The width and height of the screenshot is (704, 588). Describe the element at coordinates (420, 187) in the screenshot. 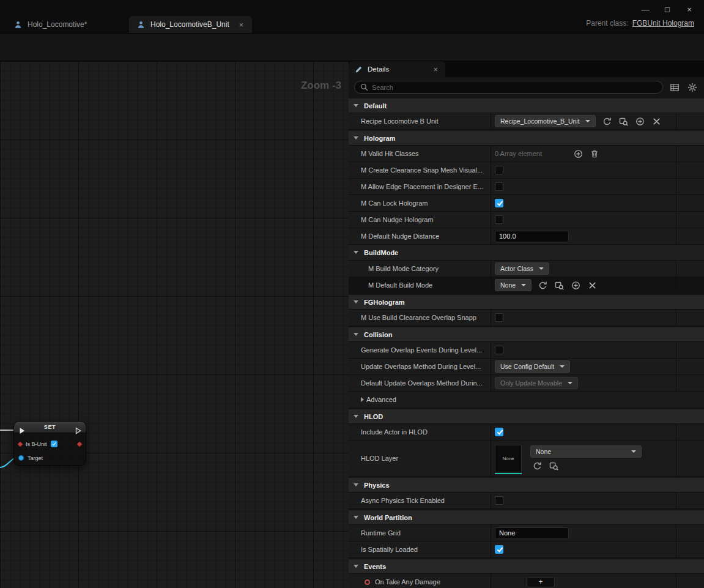

I see `property-name-cell: M Allow Edge Placement in Designer E...` at that location.